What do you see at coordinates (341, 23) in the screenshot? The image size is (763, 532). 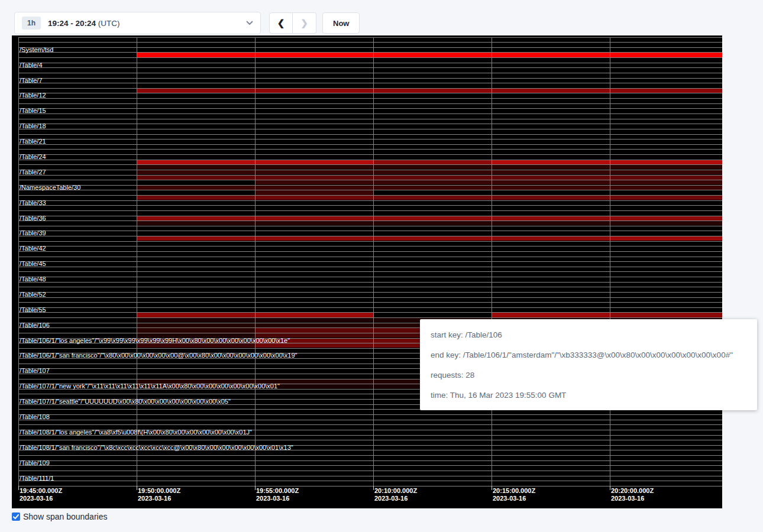 I see `now-button: Now` at bounding box center [341, 23].